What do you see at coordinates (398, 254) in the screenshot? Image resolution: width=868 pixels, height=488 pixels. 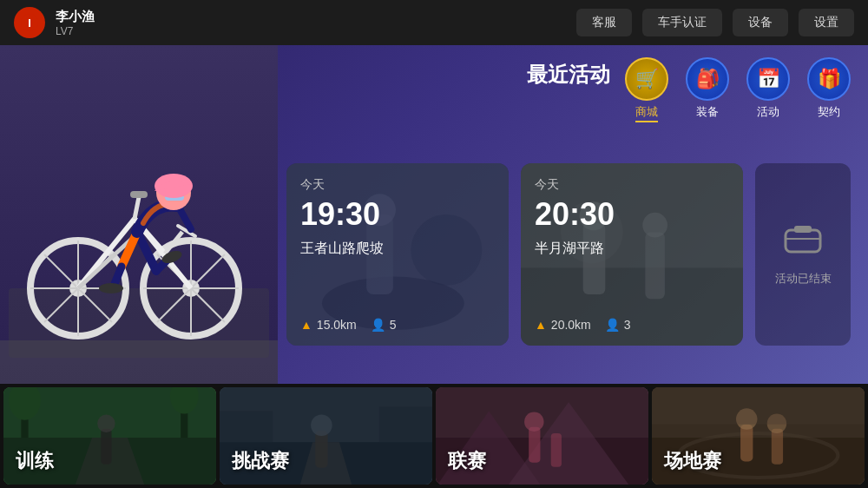 I see `card-1-content: 今天 19:30 王者山路爬坡 ▲ 15.0km 👤 5` at bounding box center [398, 254].